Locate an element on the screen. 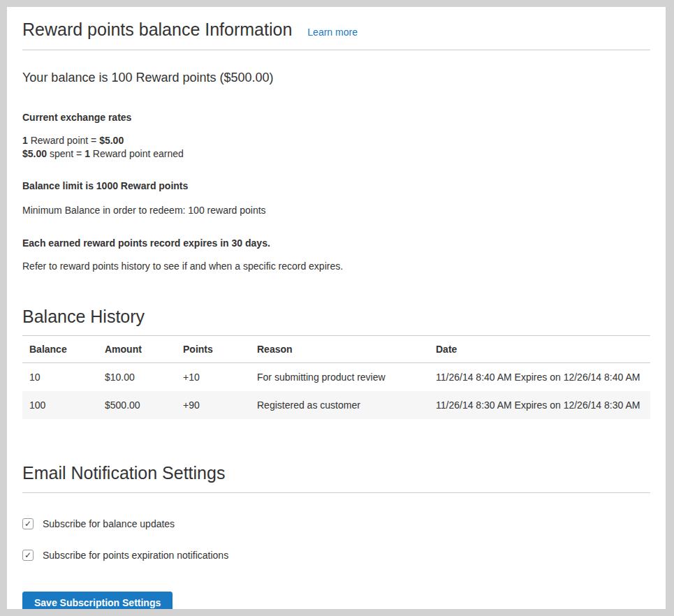 The image size is (674, 616). cell-amount: $10.00 is located at coordinates (137, 377).